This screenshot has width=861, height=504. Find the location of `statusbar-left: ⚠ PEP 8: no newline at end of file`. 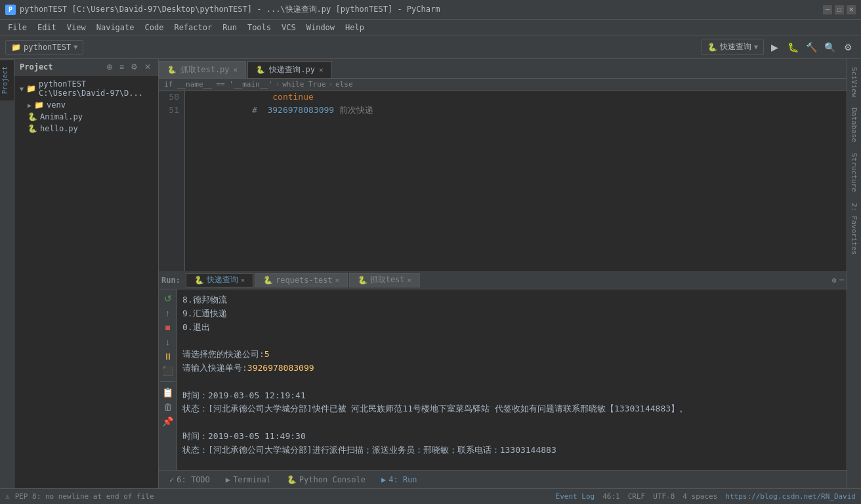

statusbar-left: ⚠ PEP 8: no newline at end of file is located at coordinates (281, 496).